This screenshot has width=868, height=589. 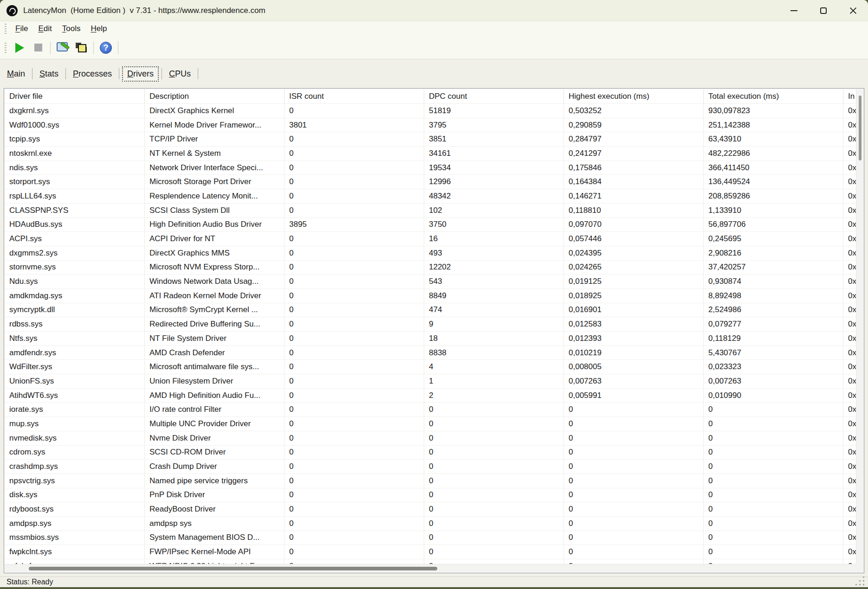 I want to click on resize-grip-icon, so click(x=863, y=577).